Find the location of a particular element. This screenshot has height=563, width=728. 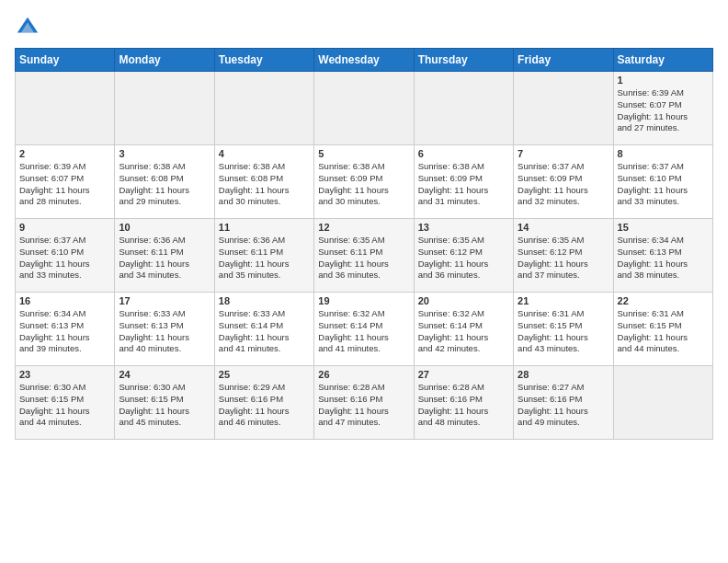

calendar-cell: 4Sunrise: 6:38 AM Sunset: 6:08 PM Daylig… is located at coordinates (264, 182).